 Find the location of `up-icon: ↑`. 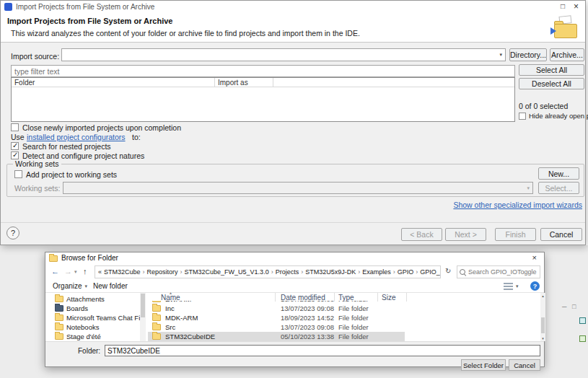

up-icon: ↑ is located at coordinates (85, 271).